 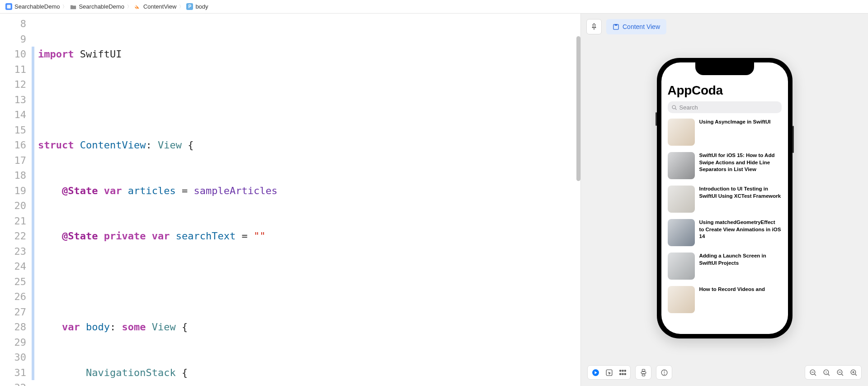 What do you see at coordinates (9, 6) in the screenshot?
I see `app-icon` at bounding box center [9, 6].